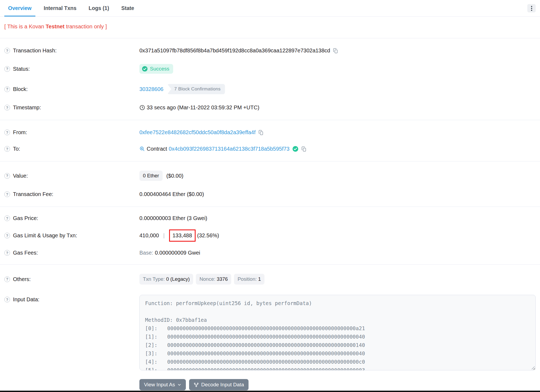  What do you see at coordinates (270, 89) in the screenshot?
I see `row-block: ?Block: 30328606 7 Block Confirmations` at bounding box center [270, 89].